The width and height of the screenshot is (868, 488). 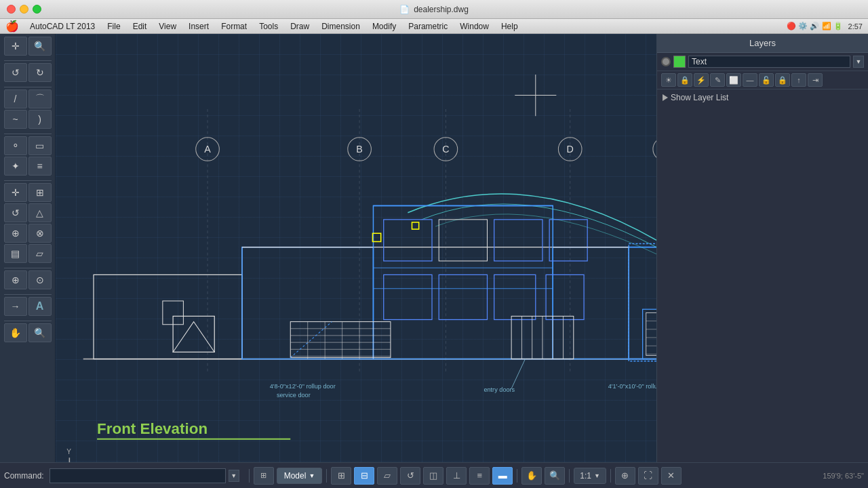 What do you see at coordinates (762, 80) in the screenshot?
I see `layers-icon-bar: ☀ 🔒 ⚡ ✎ ⬜ — 🔓 🔒 ↑ ⇥` at bounding box center [762, 80].